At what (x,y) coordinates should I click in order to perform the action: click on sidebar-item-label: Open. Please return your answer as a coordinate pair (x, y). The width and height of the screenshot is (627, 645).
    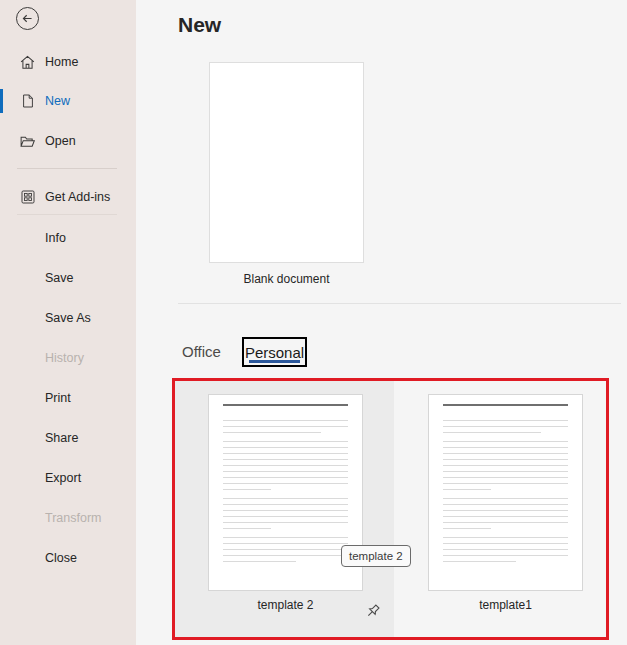
    Looking at the image, I should click on (60, 141).